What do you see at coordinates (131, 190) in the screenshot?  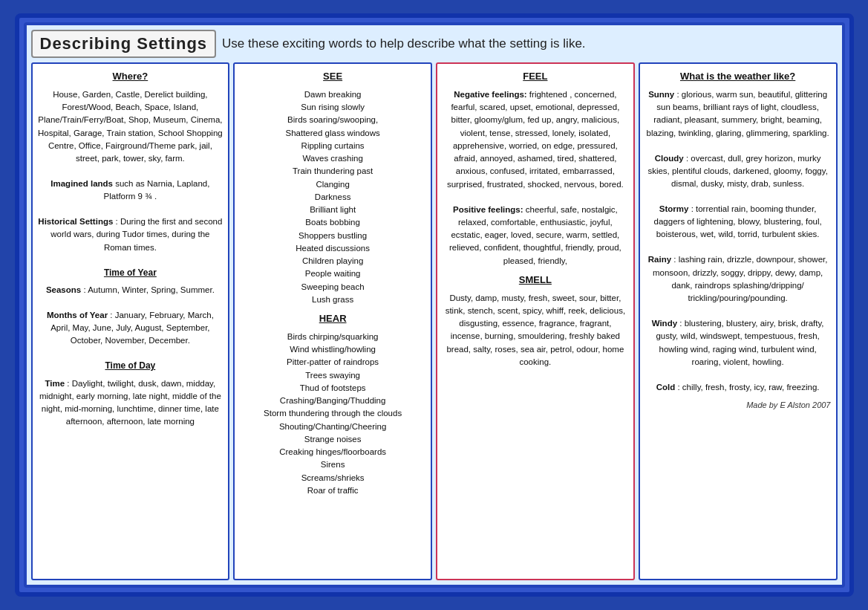 I see `col1-imagined: Imagined lands such as Narnia, Lapland, …` at bounding box center [131, 190].